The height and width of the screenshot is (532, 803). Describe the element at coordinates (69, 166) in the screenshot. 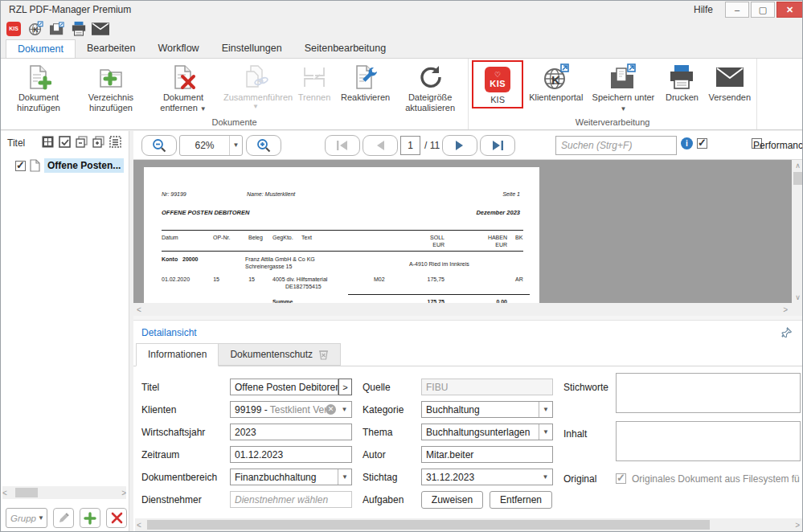

I see `tree-item-offene-posten: Offene Posten...` at that location.